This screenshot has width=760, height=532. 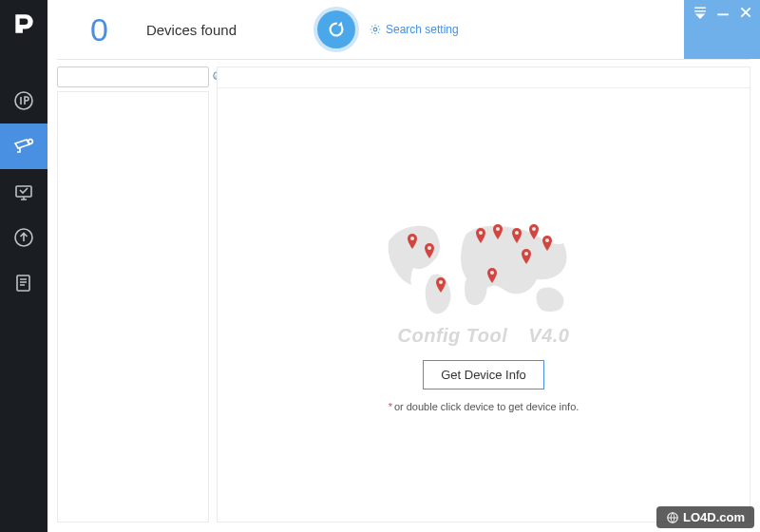 What do you see at coordinates (24, 266) in the screenshot?
I see `sidebar` at bounding box center [24, 266].